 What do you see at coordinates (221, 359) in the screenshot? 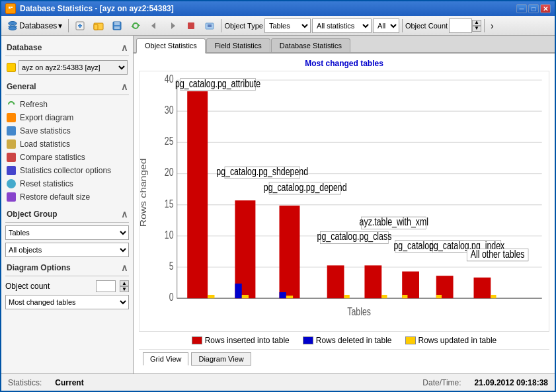
I see `diagram-view-button: Diagram View` at bounding box center [221, 359].